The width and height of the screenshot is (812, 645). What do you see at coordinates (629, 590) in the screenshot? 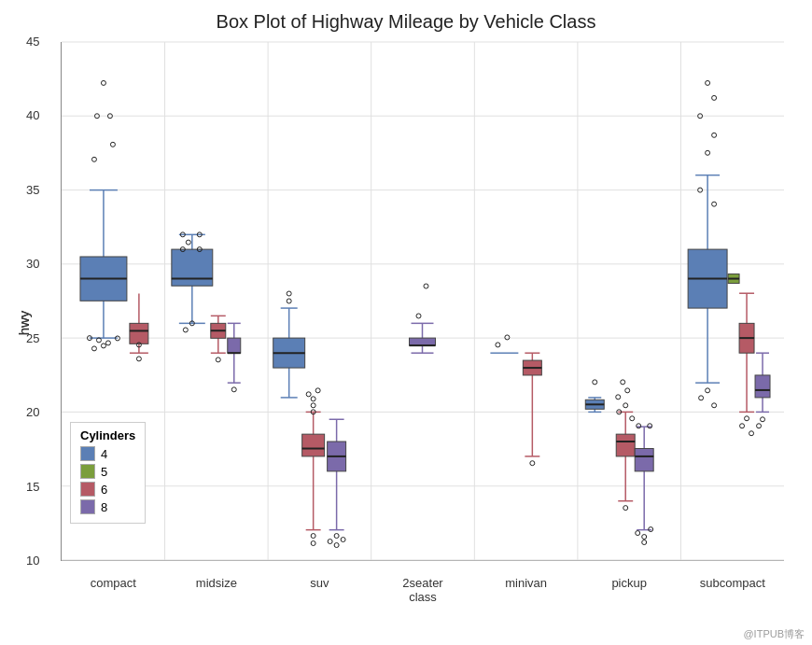
I see `x-label-pickup: pickup` at bounding box center [629, 590].